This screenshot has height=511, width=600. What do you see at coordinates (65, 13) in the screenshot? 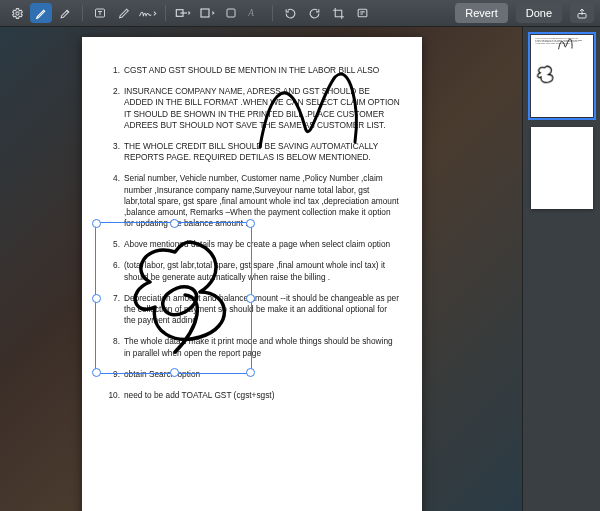
I see `highlighter-icon` at bounding box center [65, 13].